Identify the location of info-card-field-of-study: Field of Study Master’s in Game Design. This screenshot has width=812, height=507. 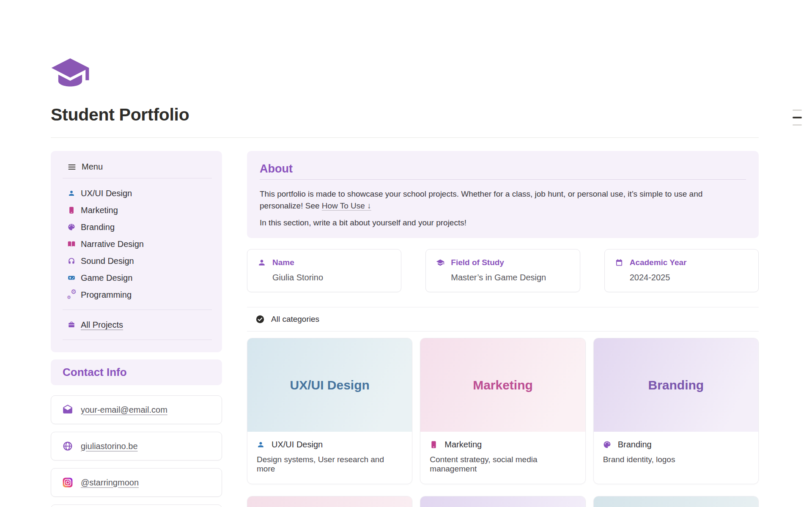
(502, 271).